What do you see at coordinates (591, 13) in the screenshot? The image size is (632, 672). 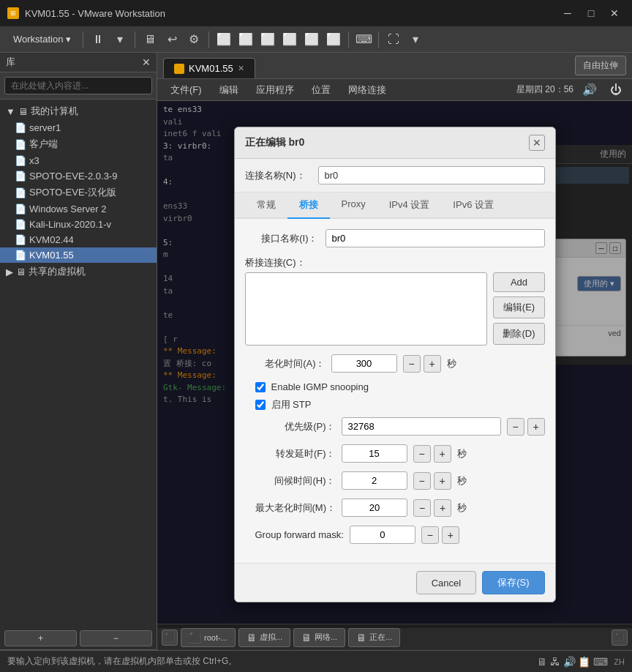 I see `restore-button: □` at bounding box center [591, 13].